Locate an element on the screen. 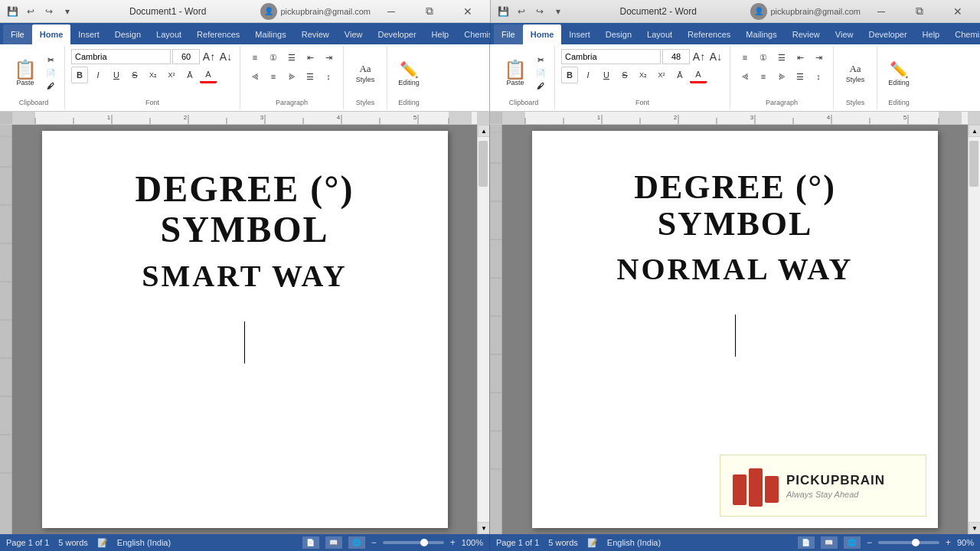 This screenshot has width=980, height=551. tab-view-left: View is located at coordinates (354, 34).